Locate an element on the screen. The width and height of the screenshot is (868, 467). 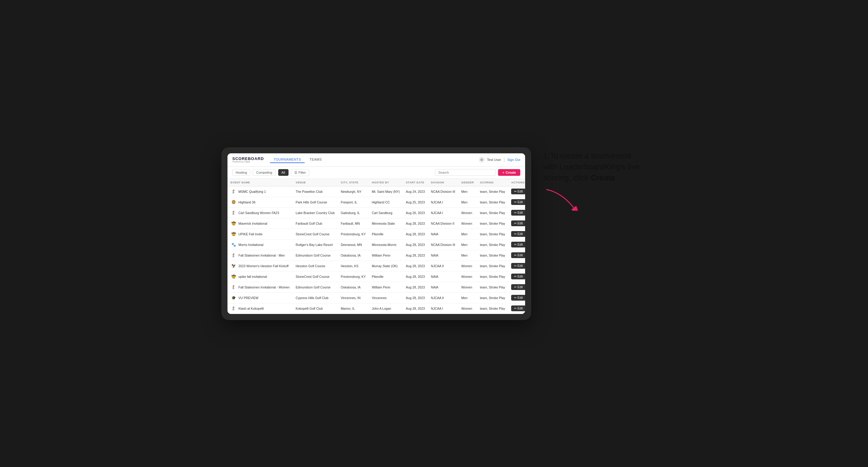
filter-button: ☰ Filter is located at coordinates (300, 173).